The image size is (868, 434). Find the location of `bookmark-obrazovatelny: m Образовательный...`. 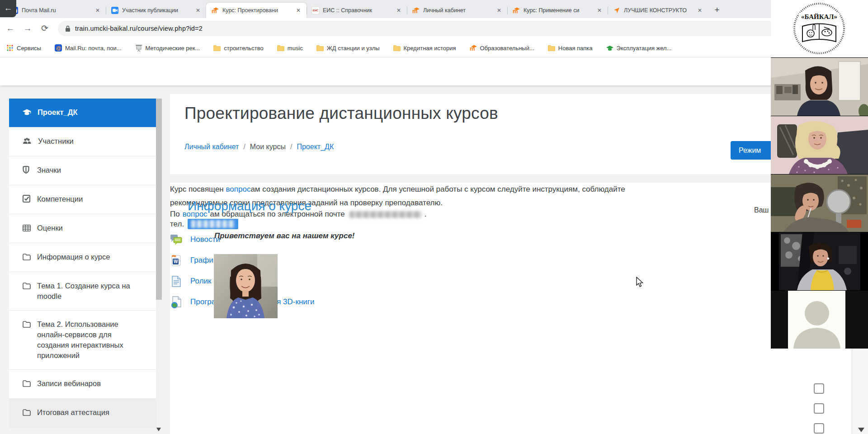

bookmark-obrazovatelny: m Образовательный... is located at coordinates (502, 48).